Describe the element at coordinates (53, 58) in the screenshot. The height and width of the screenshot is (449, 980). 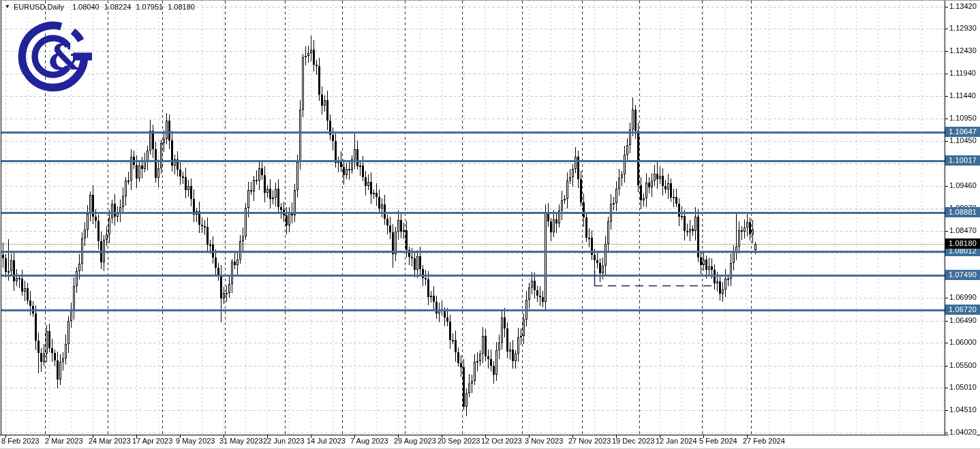
I see `broker-logo: &` at that location.